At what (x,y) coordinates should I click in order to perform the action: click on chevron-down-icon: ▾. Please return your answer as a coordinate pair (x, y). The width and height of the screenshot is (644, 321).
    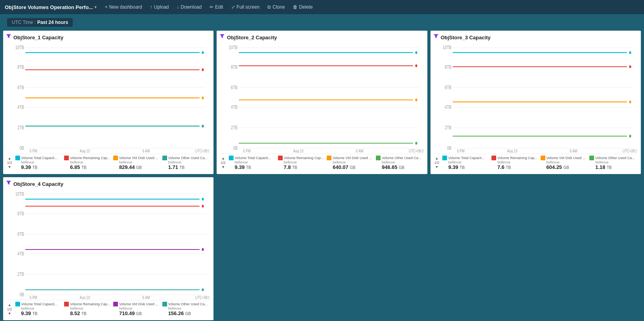
    Looking at the image, I should click on (96, 7).